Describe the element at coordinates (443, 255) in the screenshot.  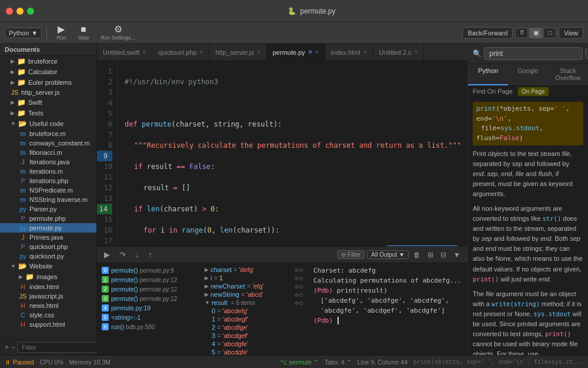
I see `debug-expand-icon: ⊟` at that location.